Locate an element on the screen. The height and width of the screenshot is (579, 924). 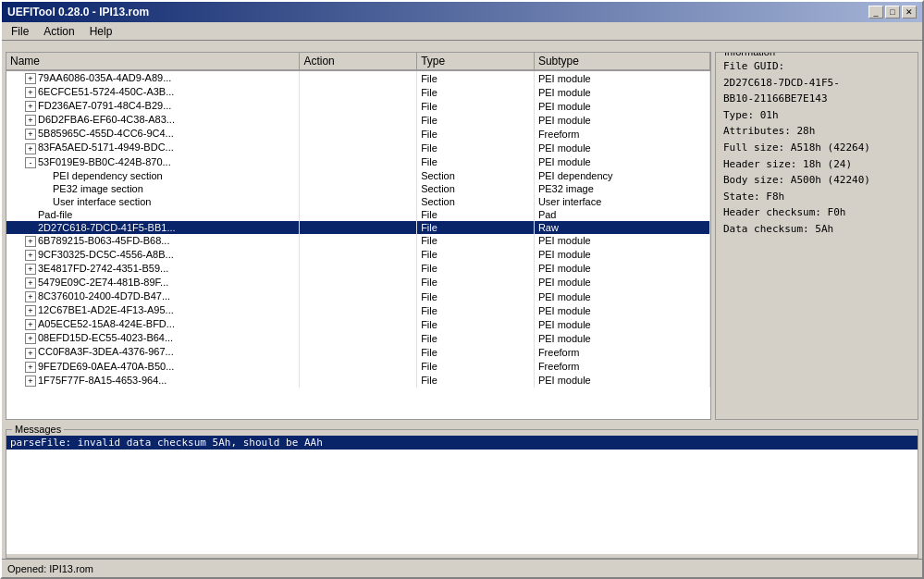
info-line: Attributes: 28h is located at coordinates (817, 131).